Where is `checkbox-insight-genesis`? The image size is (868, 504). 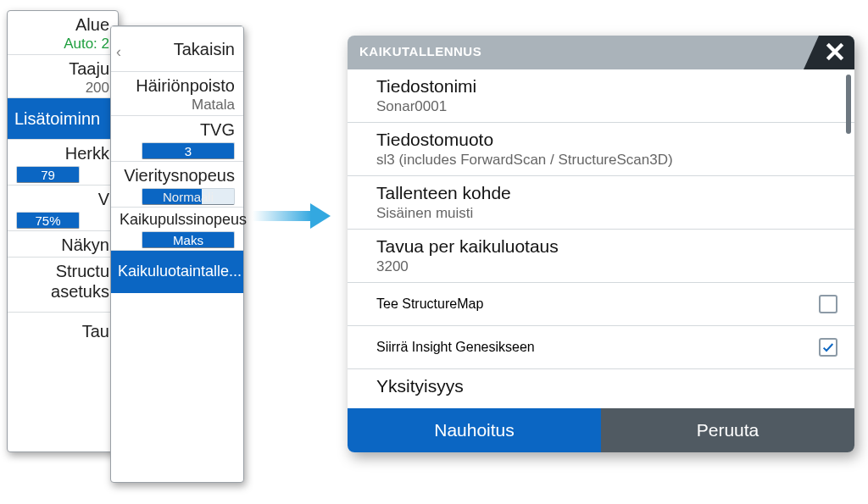
checkbox-insight-genesis is located at coordinates (828, 347).